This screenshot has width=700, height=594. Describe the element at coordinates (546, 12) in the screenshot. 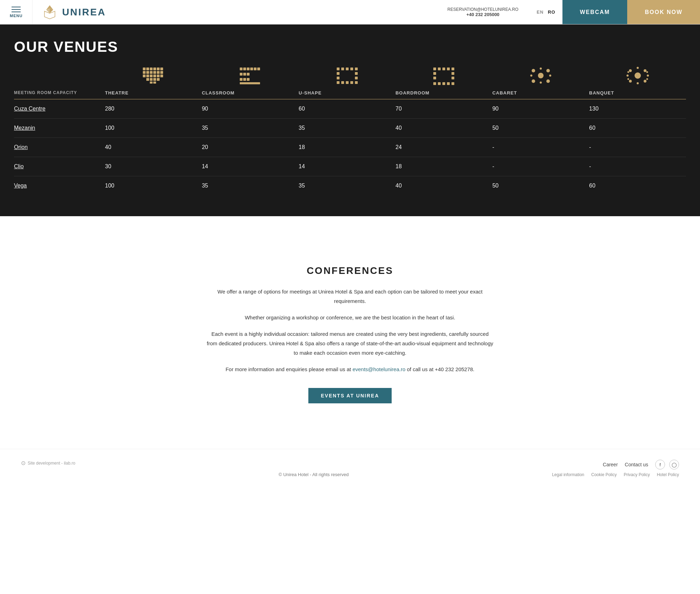

I see `language-switcher: EN RO` at that location.